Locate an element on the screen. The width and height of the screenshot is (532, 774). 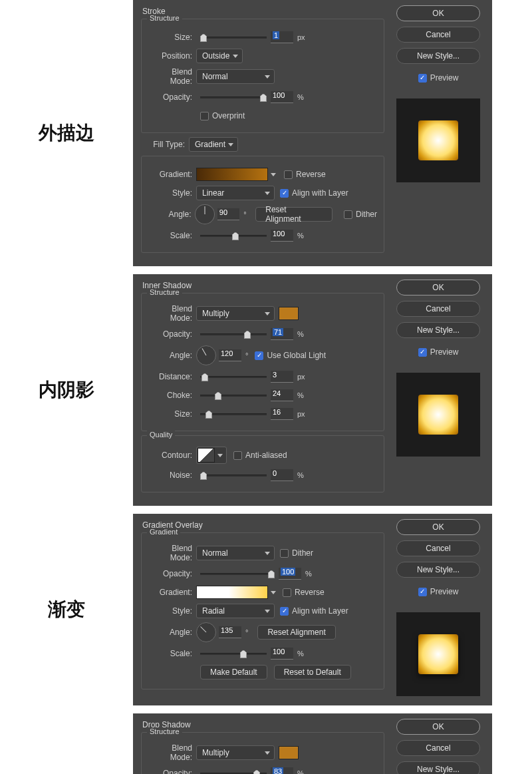
distance-input: 3 is located at coordinates (282, 377).